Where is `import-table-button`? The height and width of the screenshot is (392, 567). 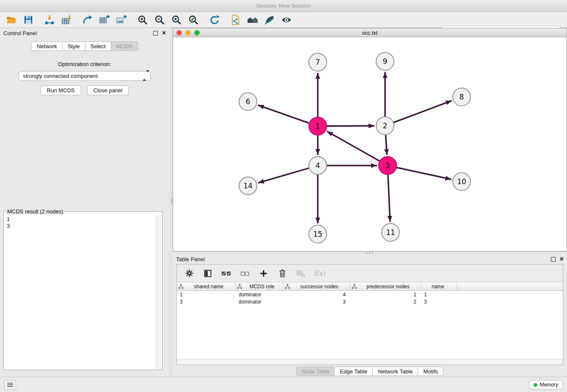 import-table-button is located at coordinates (66, 20).